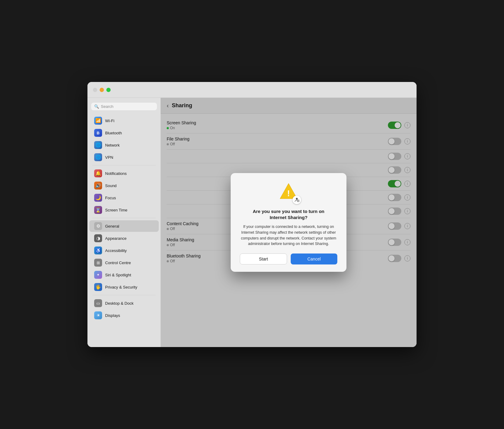 The width and height of the screenshot is (504, 429). Describe the element at coordinates (289, 193) in the screenshot. I see `dialog-icon: !` at that location.